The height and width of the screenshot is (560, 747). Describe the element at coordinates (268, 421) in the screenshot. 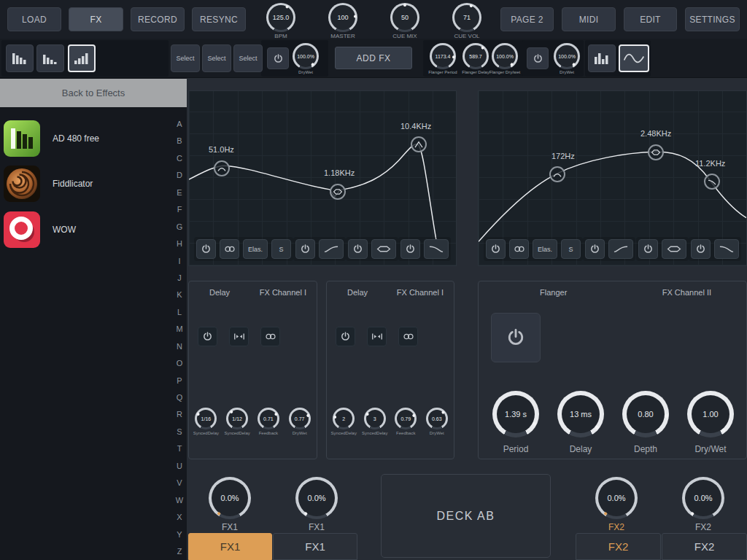

I see `feedback-knob: 0.71 Feedback` at that location.